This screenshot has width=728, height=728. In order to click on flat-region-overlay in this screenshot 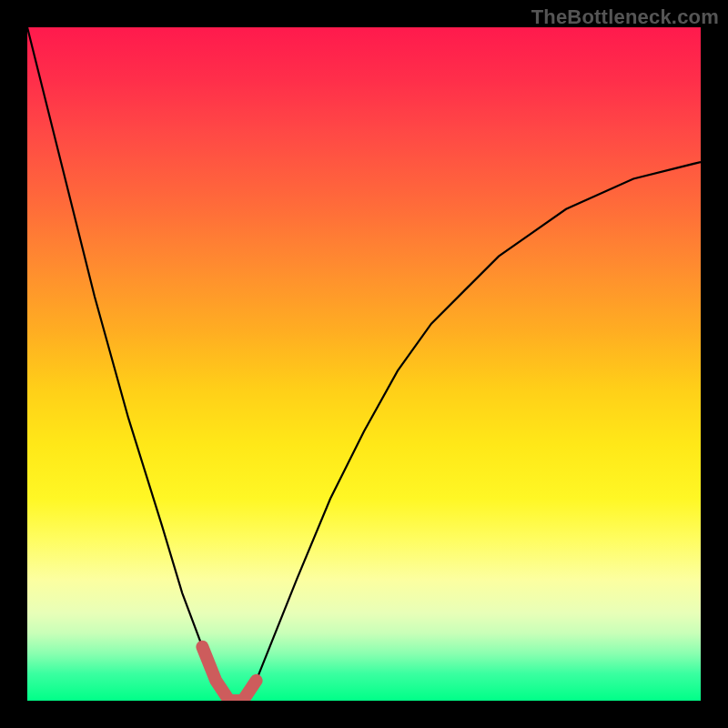, I will do `click(229, 673)`.